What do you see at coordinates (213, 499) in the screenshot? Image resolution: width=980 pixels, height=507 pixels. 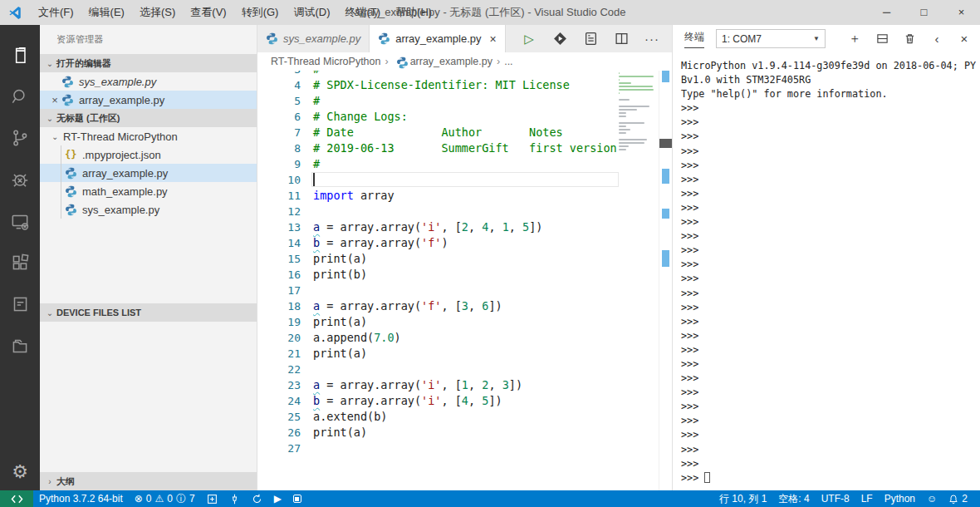 I see `add-box-icon` at bounding box center [213, 499].